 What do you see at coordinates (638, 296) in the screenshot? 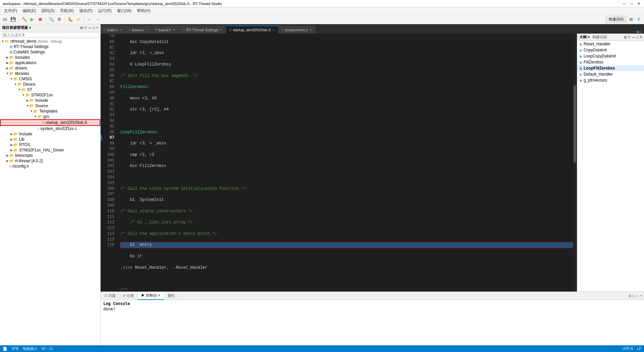
I see `bottom-ctrl-3: □` at bounding box center [638, 296].